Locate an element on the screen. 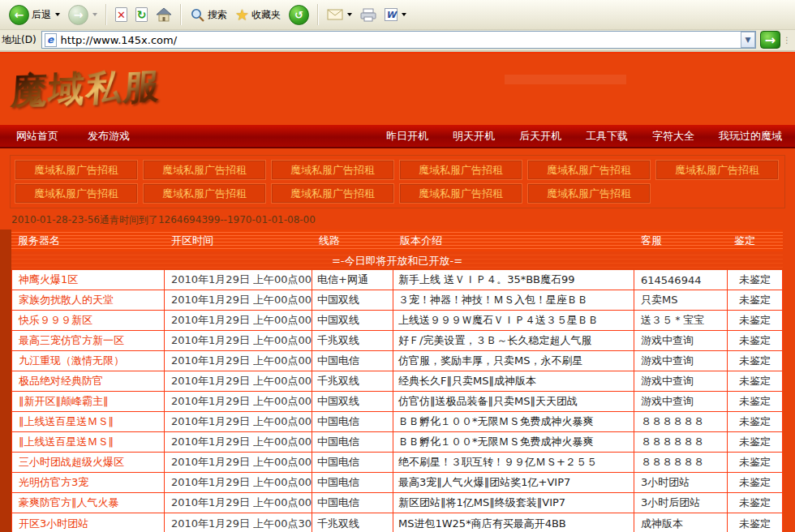 The height and width of the screenshot is (532, 795). mail-dropdown-icon is located at coordinates (350, 15).